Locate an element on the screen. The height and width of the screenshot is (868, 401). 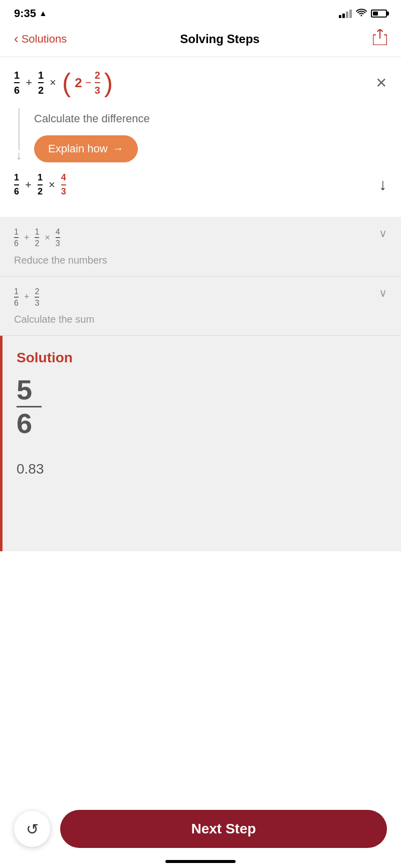
step-arrow: ↓ is located at coordinates (19, 155).